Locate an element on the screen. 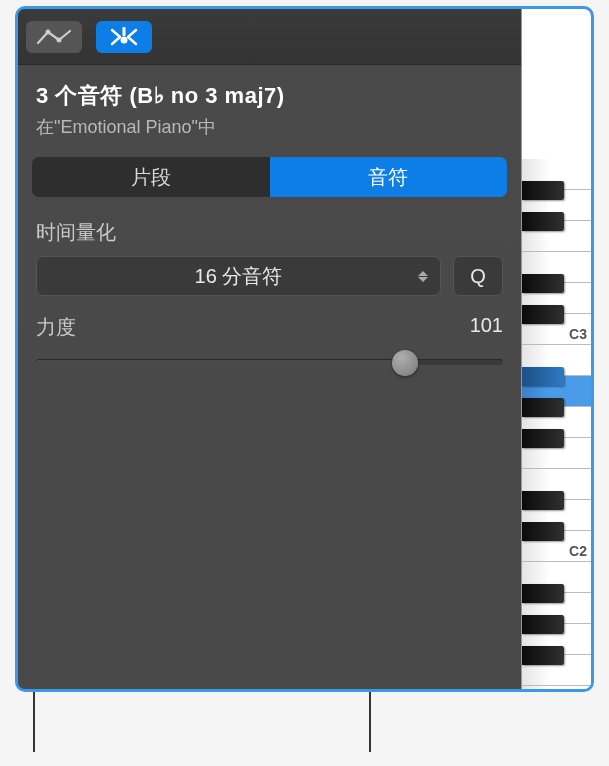  callout-line-right is located at coordinates (370, 722).